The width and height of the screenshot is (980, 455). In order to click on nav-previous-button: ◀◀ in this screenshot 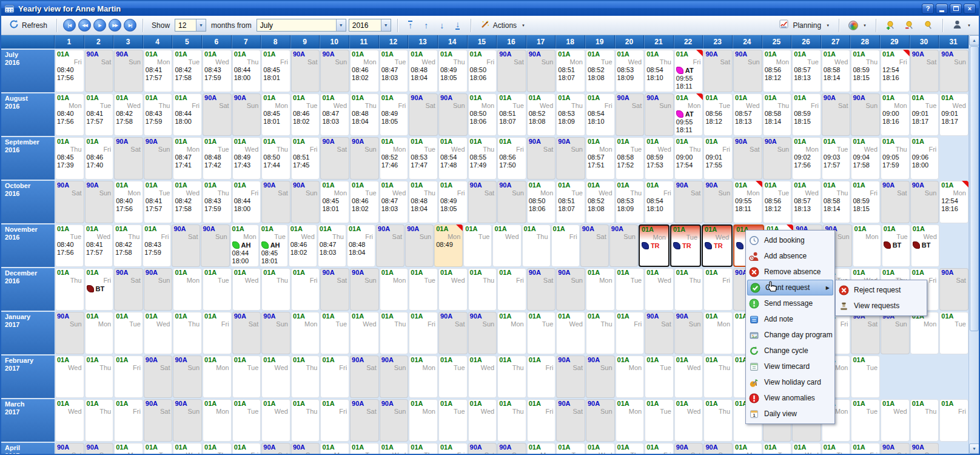, I will do `click(85, 25)`.